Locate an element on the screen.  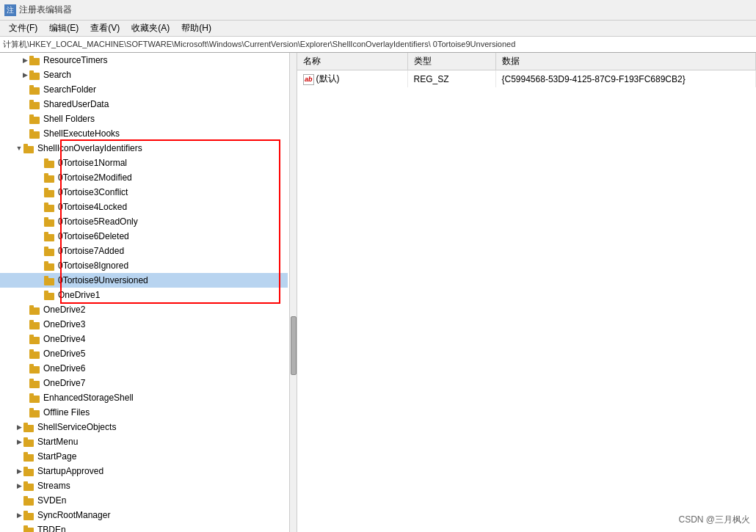
tree-item-onedrive4: OneDrive4 is located at coordinates (144, 339).